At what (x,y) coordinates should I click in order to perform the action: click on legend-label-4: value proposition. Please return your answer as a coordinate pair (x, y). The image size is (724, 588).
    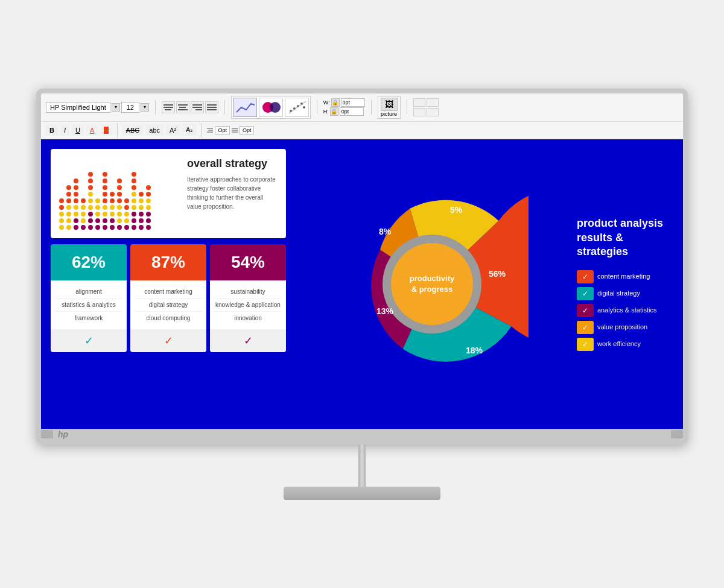
    Looking at the image, I should click on (623, 327).